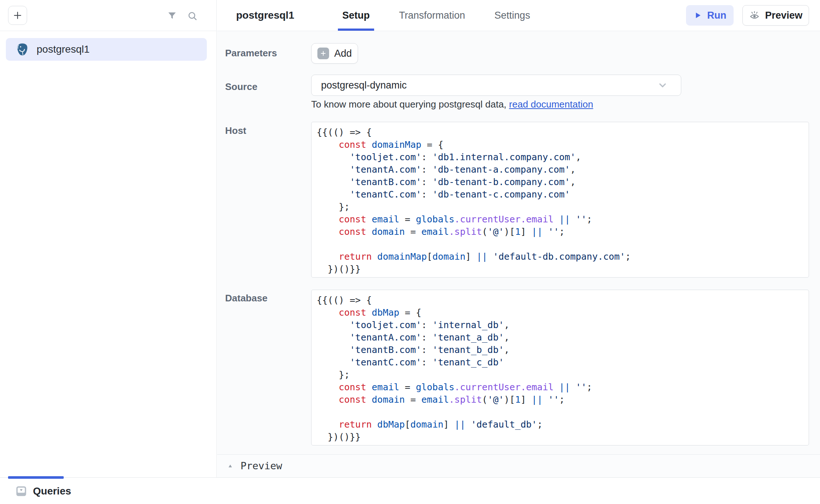 This screenshot has height=504, width=820. What do you see at coordinates (193, 16) in the screenshot?
I see `search-button` at bounding box center [193, 16].